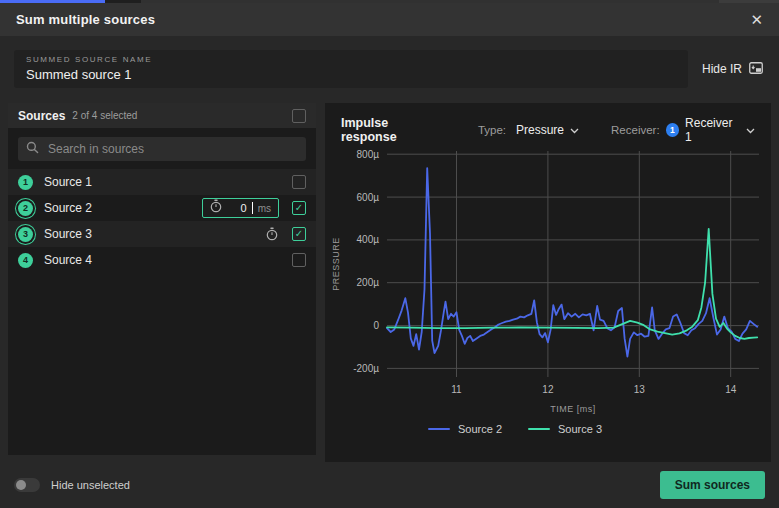 This screenshot has width=779, height=508. I want to click on legend-item-source-2: Source 2, so click(465, 429).